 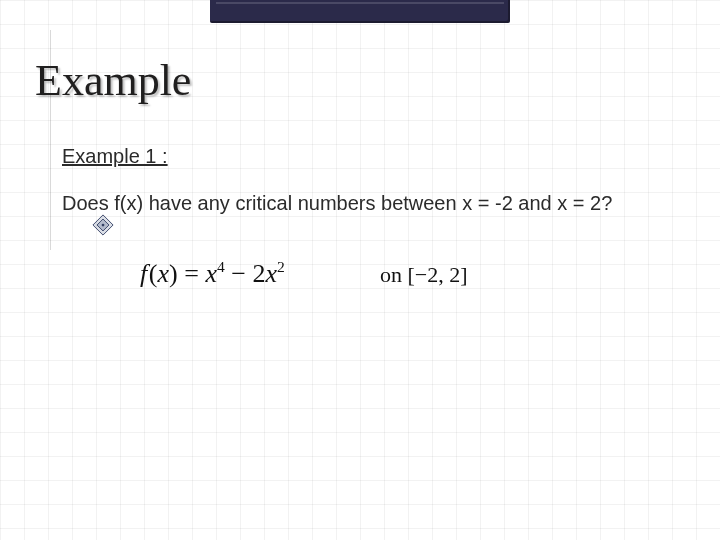 I want to click on title-bar-decor, so click(x=360, y=12).